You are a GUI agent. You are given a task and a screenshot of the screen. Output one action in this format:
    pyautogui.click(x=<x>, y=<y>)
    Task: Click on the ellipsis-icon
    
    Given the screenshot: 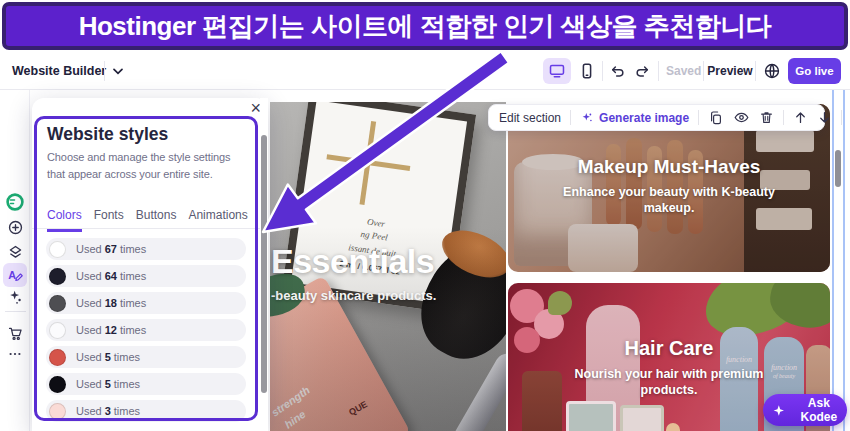 What is the action you would take?
    pyautogui.click(x=15, y=354)
    